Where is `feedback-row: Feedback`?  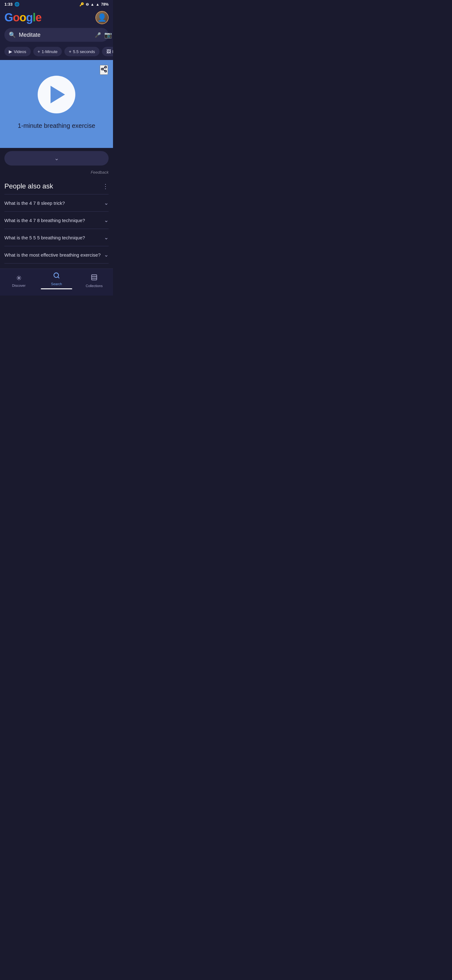
feedback-row: Feedback is located at coordinates (56, 173).